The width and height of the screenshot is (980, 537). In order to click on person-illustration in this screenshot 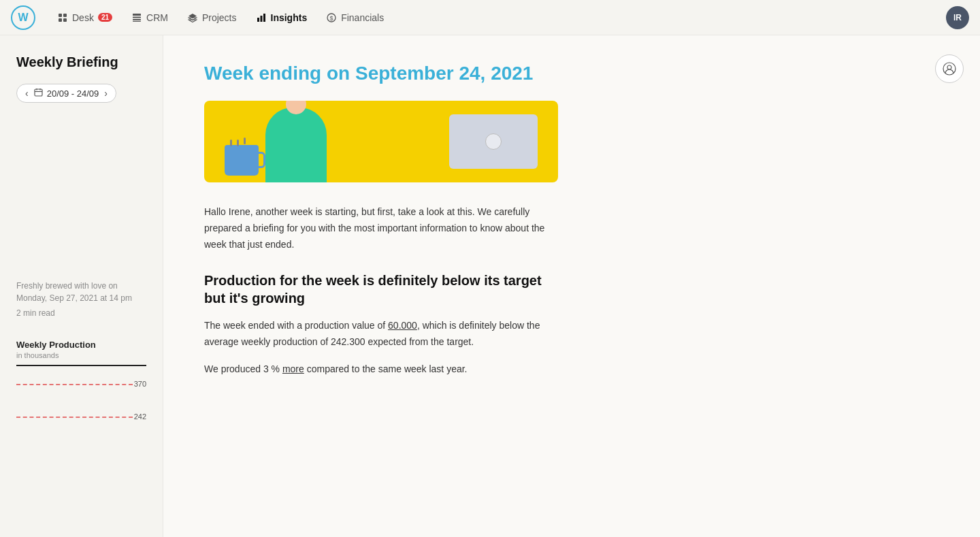, I will do `click(296, 145)`.